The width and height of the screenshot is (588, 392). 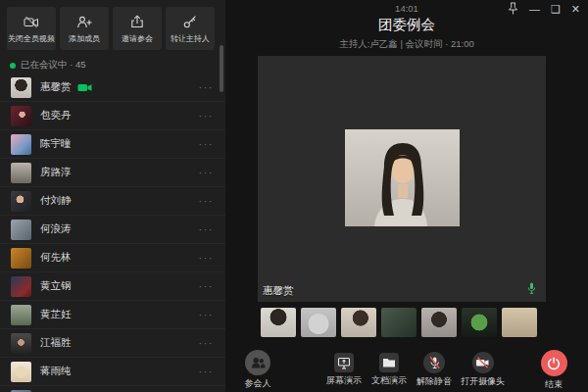 What do you see at coordinates (56, 172) in the screenshot?
I see `participant-name: 房路淳` at bounding box center [56, 172].